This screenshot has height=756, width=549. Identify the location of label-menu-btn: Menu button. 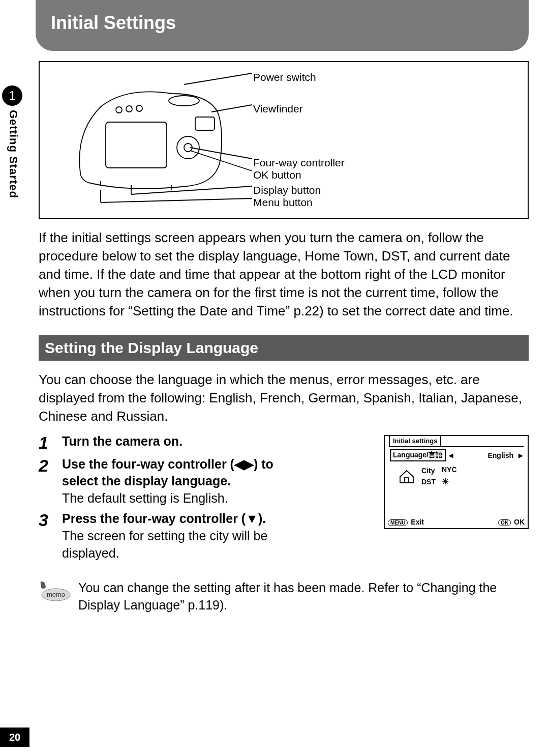
(283, 202).